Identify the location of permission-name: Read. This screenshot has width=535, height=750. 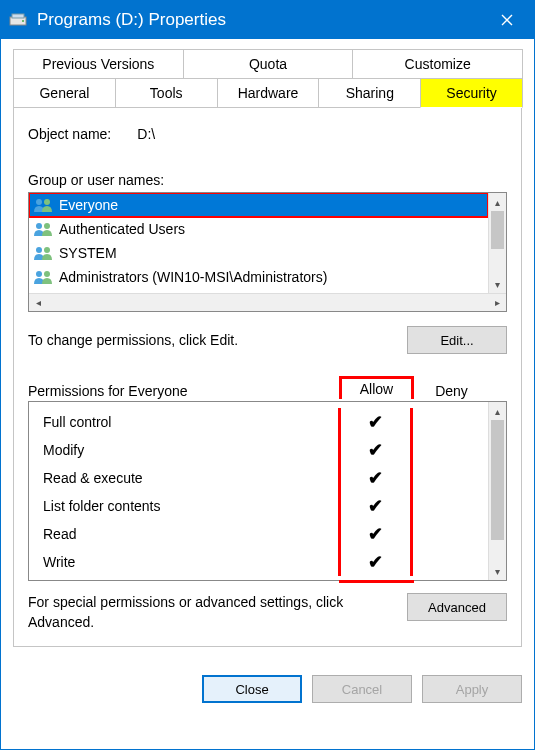
(190, 534).